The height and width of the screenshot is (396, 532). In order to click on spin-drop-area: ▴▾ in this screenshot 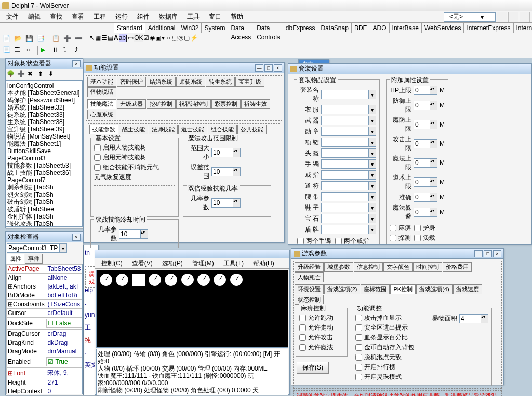, I will do `click(474, 319)`.